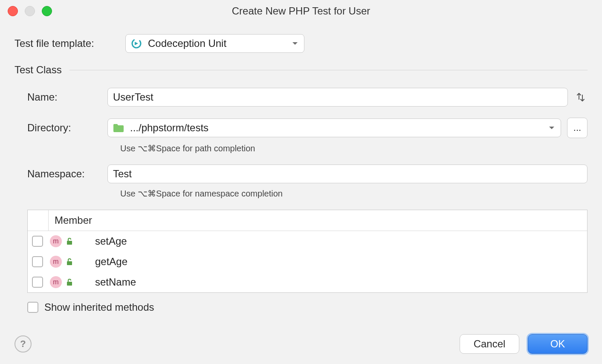 This screenshot has width=602, height=364. Describe the element at coordinates (354, 194) in the screenshot. I see `namespace-hint: Use ⌥⌘Space for namespace completion` at that location.